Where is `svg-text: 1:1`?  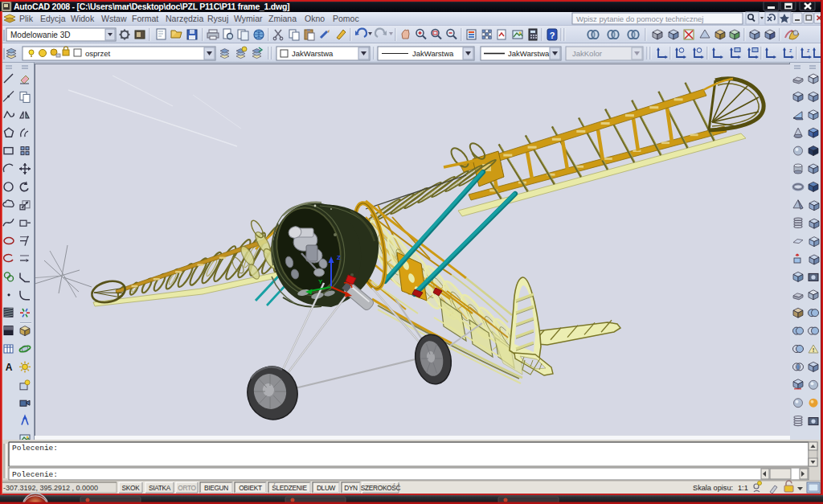
svg-text: 1:1 is located at coordinates (743, 488).